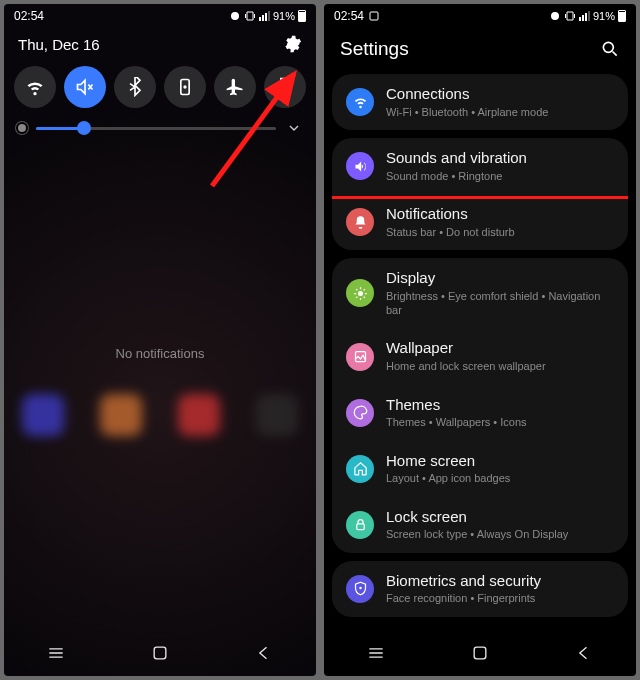  I want to click on lock-icon, so click(360, 525).